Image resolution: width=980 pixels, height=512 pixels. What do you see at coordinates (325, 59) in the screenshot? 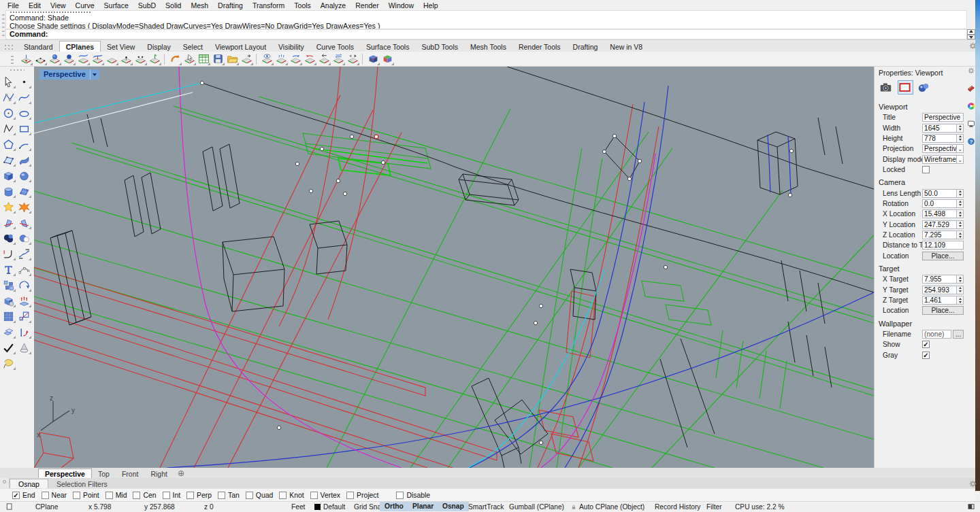
I see `cplane-back-icon` at bounding box center [325, 59].